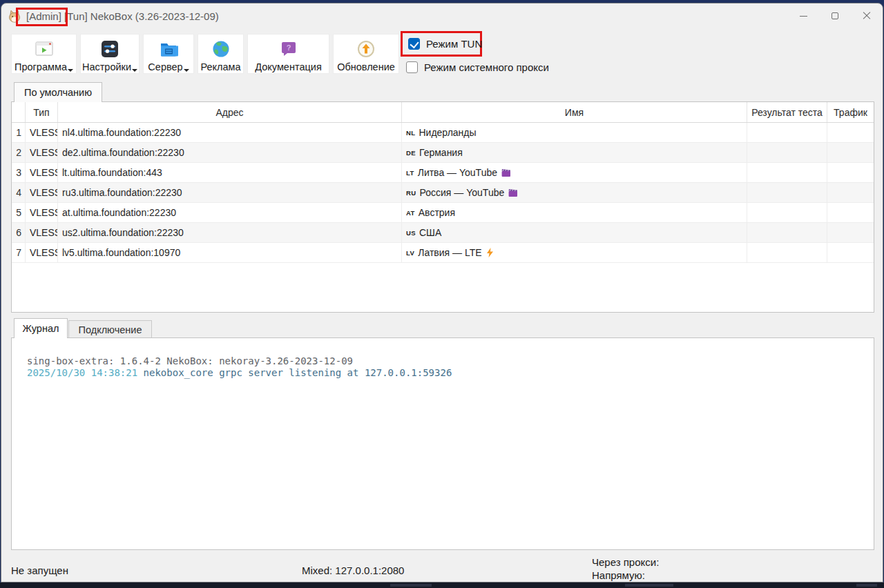  I want to click on toolbar-button-label: Сервер, so click(165, 67).